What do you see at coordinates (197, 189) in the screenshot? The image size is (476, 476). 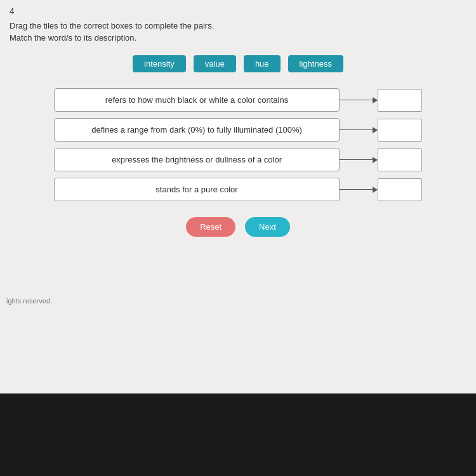 I see `description-4: stands for a pure color` at bounding box center [197, 189].